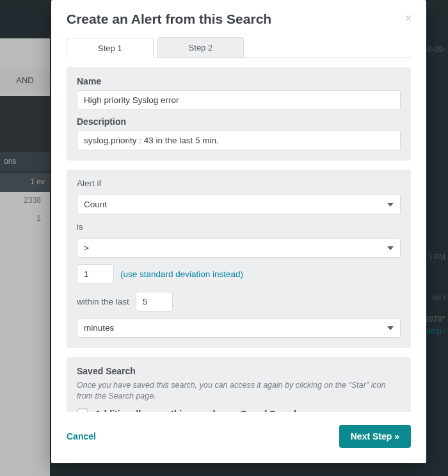  I want to click on panel-saved-search: Saved Search Once you have saved this se…, so click(239, 385).